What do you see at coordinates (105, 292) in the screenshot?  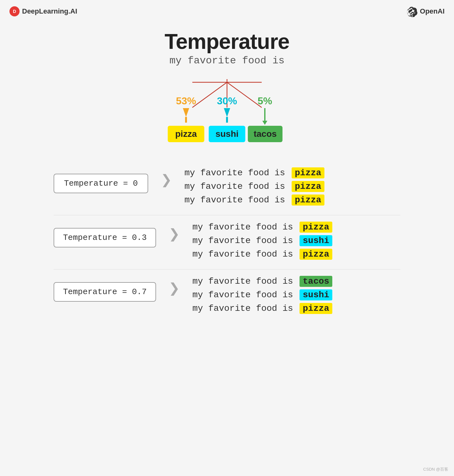 I see `temp-box-07: Temperature = 0.7` at bounding box center [105, 292].